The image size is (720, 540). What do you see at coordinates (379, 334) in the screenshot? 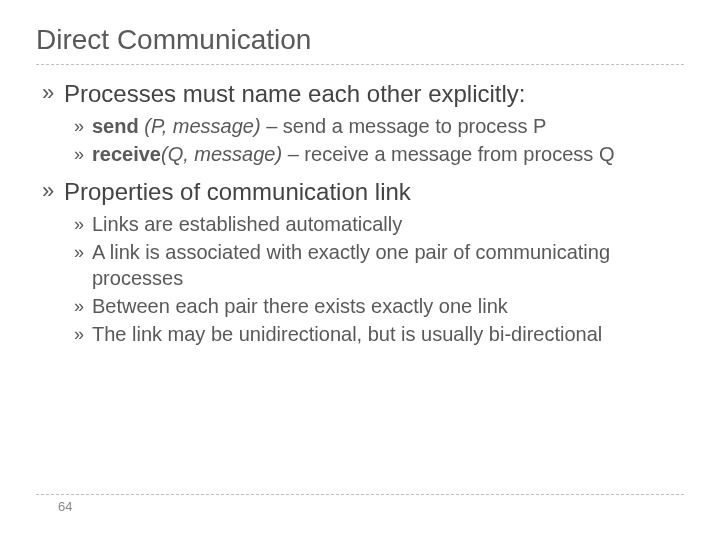
I see `bullet-level2: »The link may be unidirectional, but is …` at bounding box center [379, 334].